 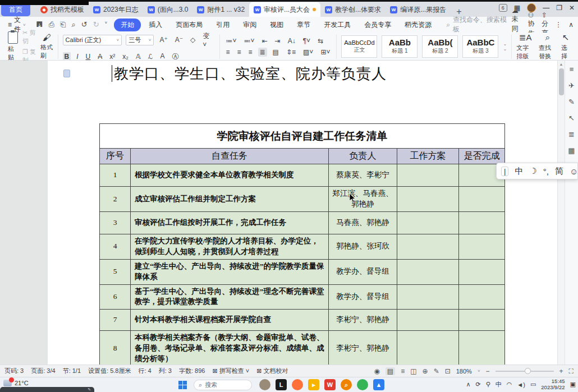 What do you see at coordinates (521, 385) in the screenshot?
I see `volume-icon: ◄)` at bounding box center [521, 385].